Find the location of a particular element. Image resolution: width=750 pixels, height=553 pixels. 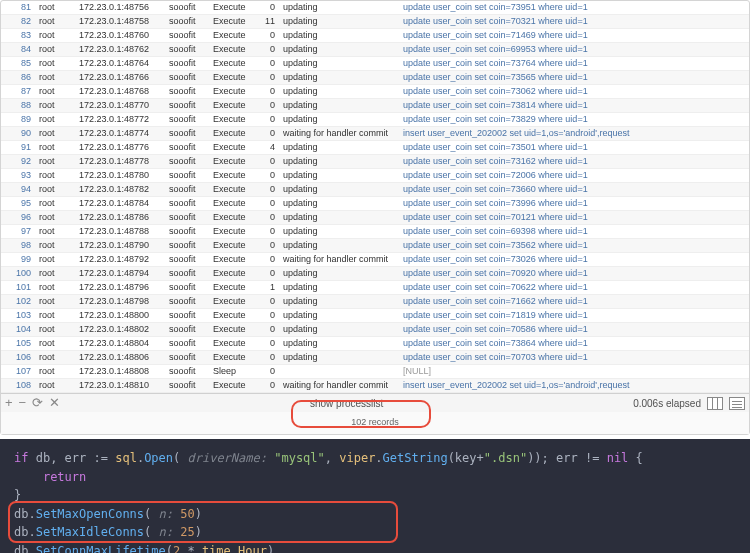

table-row: 100root172.23.0.1:48794sooofitExecute0up… is located at coordinates (375, 274).